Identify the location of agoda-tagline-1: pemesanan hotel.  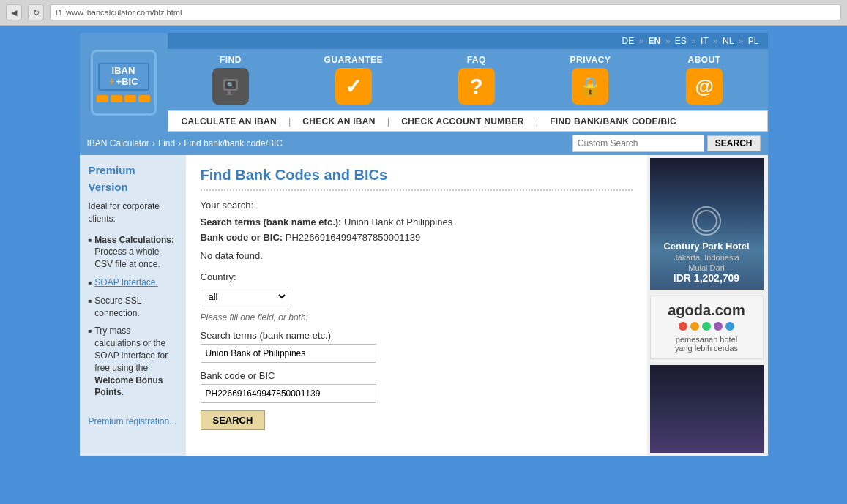
(707, 339).